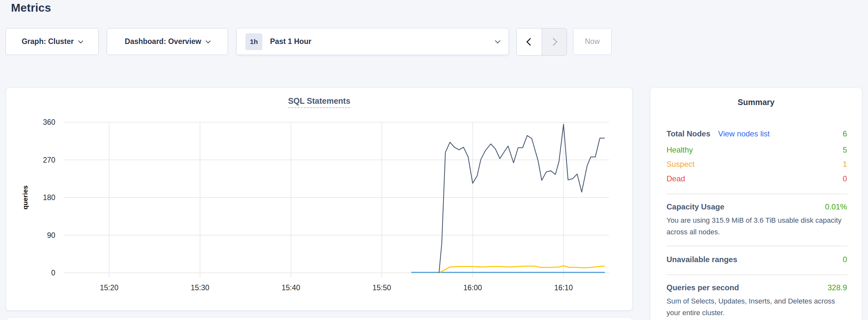 This screenshot has height=320, width=868. I want to click on chevron-right-icon, so click(553, 42).